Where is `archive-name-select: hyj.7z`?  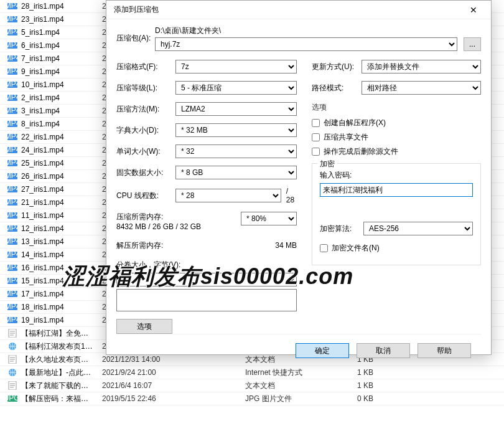 archive-name-select: hyj.7z is located at coordinates (306, 44).